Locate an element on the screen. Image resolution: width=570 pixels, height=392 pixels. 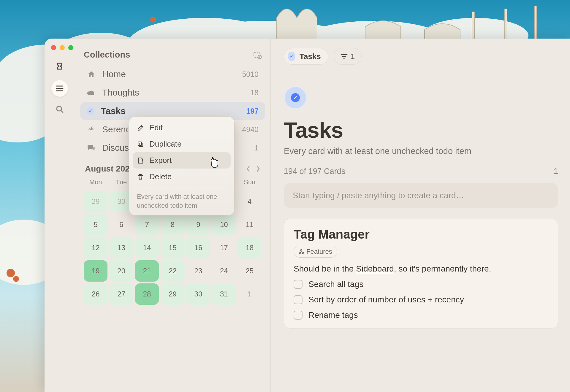
sidebar-item-count: 197 is located at coordinates (252, 111).